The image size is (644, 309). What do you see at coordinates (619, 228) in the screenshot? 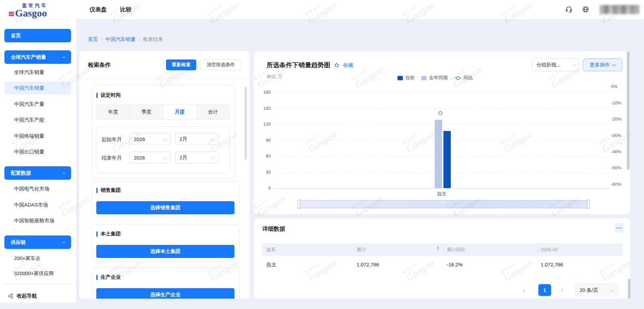
I see `table-more-button: ···` at bounding box center [619, 228].